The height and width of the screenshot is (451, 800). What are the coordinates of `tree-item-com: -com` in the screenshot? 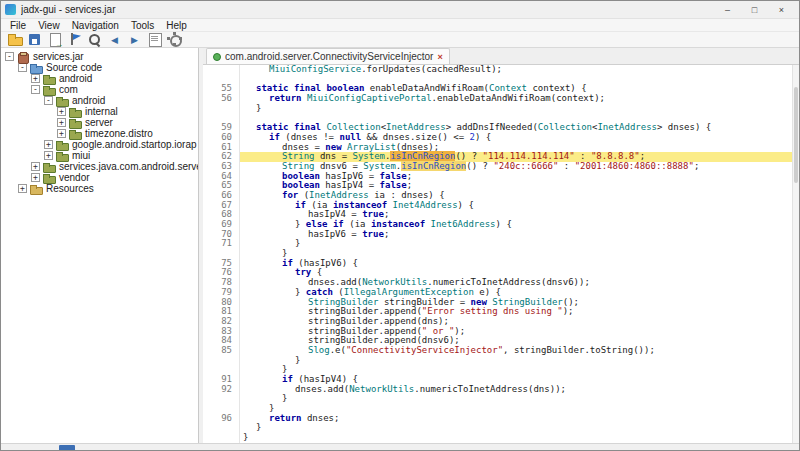 It's located at (100, 90).